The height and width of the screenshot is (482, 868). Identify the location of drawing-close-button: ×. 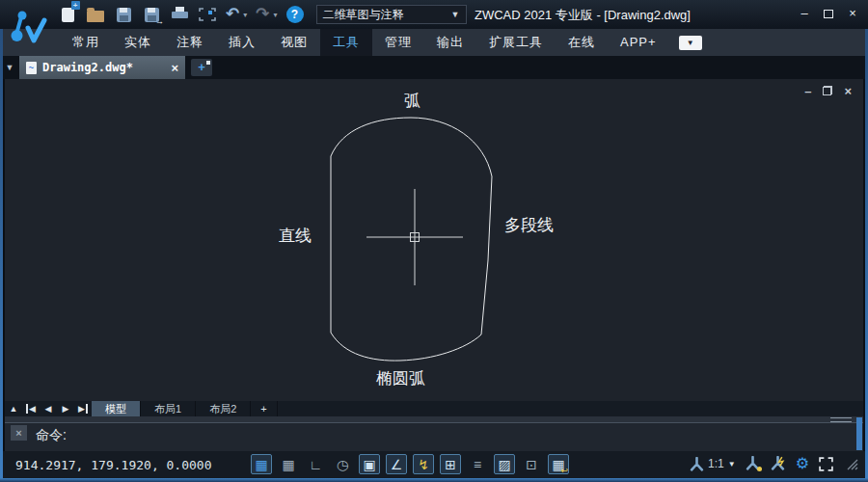
(848, 92).